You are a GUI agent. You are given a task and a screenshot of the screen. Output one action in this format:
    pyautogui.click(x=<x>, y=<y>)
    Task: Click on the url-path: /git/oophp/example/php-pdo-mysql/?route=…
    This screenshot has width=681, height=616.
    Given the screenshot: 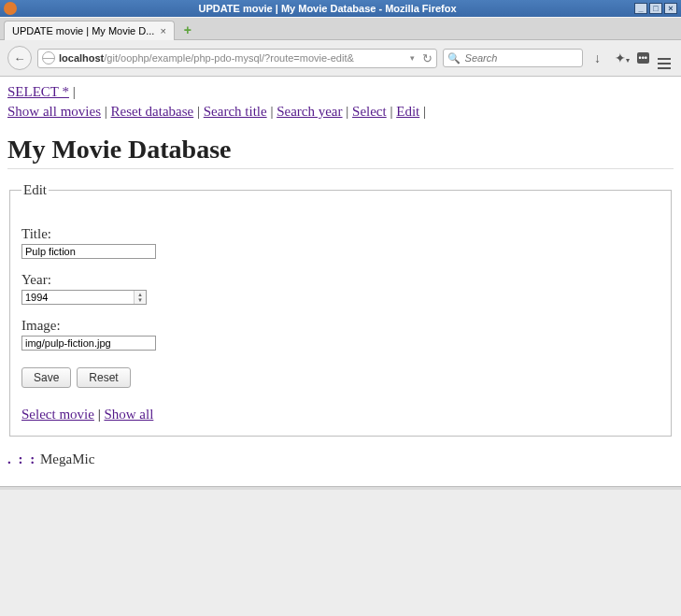 What is the action you would take?
    pyautogui.click(x=229, y=58)
    